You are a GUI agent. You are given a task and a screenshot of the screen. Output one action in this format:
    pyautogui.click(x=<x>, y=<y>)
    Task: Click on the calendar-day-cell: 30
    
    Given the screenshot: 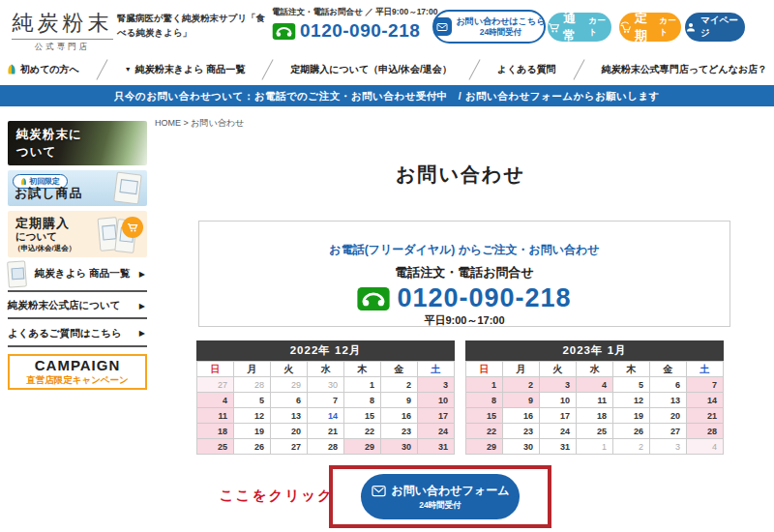 What is the action you would take?
    pyautogui.click(x=400, y=447)
    